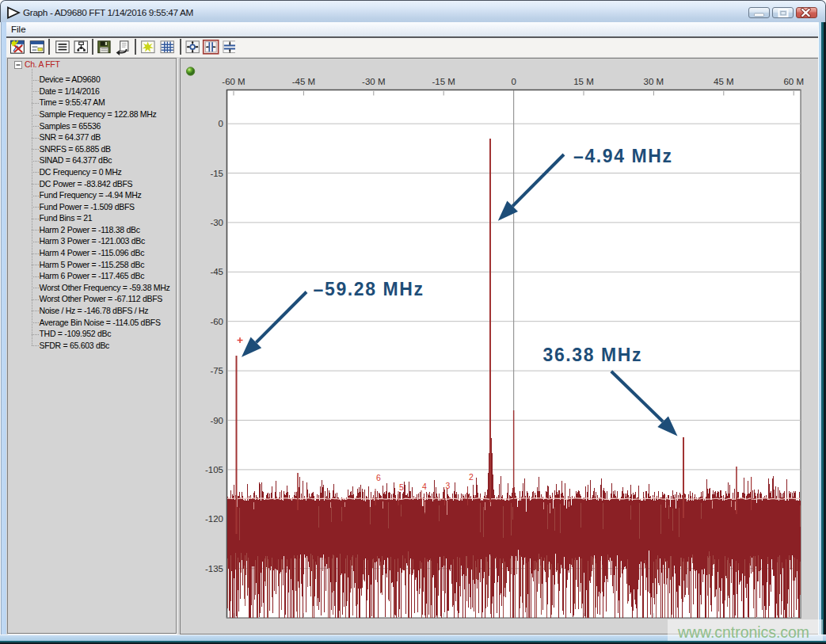 The height and width of the screenshot is (644, 826). What do you see at coordinates (217, 371) in the screenshot?
I see `svg-text: -75` at bounding box center [217, 371].